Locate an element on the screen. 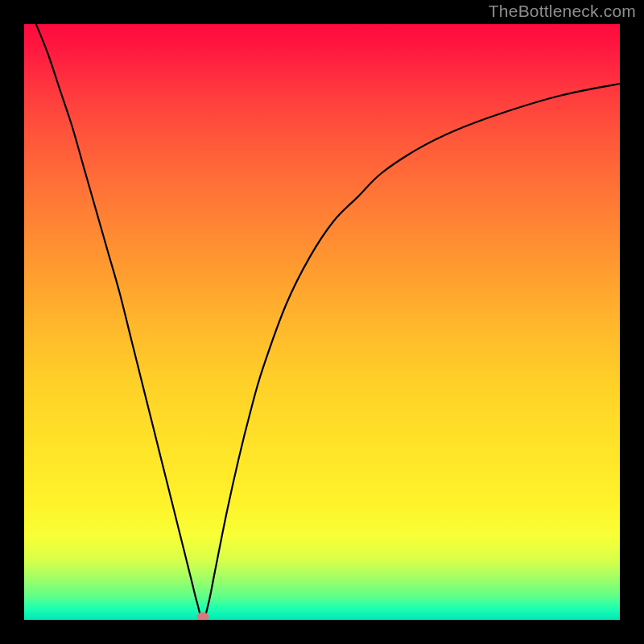 The height and width of the screenshot is (644, 644). watermark-text: TheBottleneck.com is located at coordinates (562, 11).